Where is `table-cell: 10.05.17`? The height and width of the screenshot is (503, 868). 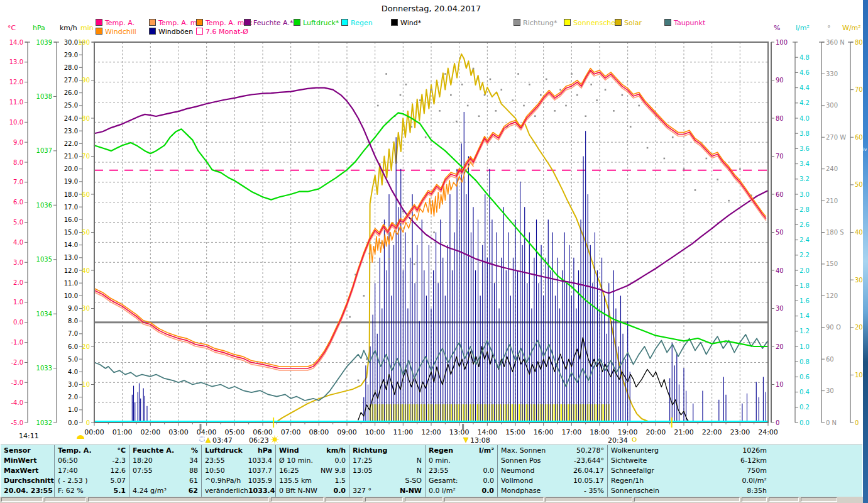
table-cell: 10.05.17 is located at coordinates (588, 481).